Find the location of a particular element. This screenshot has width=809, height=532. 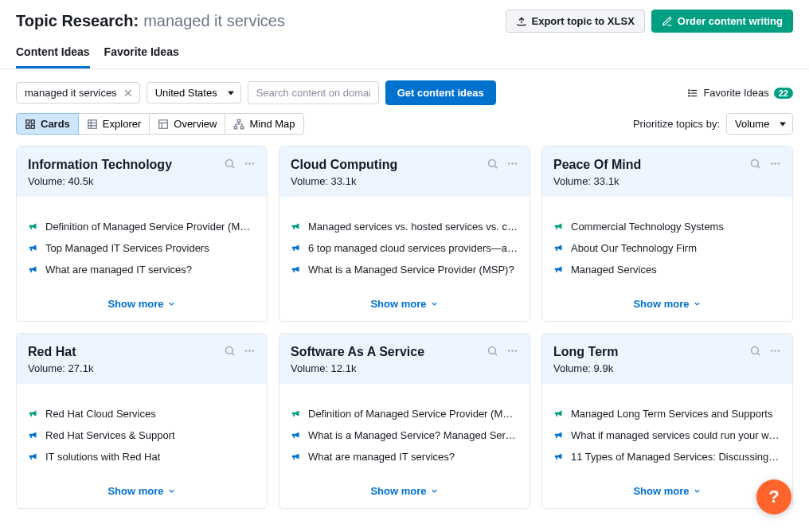

volume-value: 27.1k is located at coordinates (81, 368).